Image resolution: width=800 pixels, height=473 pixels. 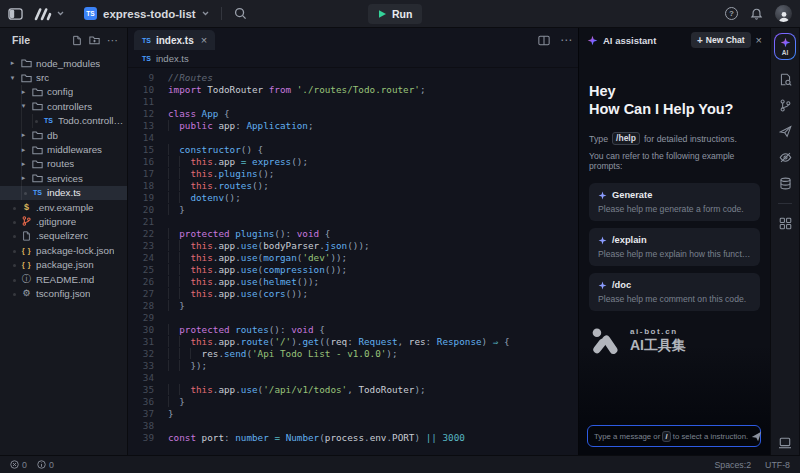 I want to click on help-command-kbd: /help, so click(x=626, y=138).